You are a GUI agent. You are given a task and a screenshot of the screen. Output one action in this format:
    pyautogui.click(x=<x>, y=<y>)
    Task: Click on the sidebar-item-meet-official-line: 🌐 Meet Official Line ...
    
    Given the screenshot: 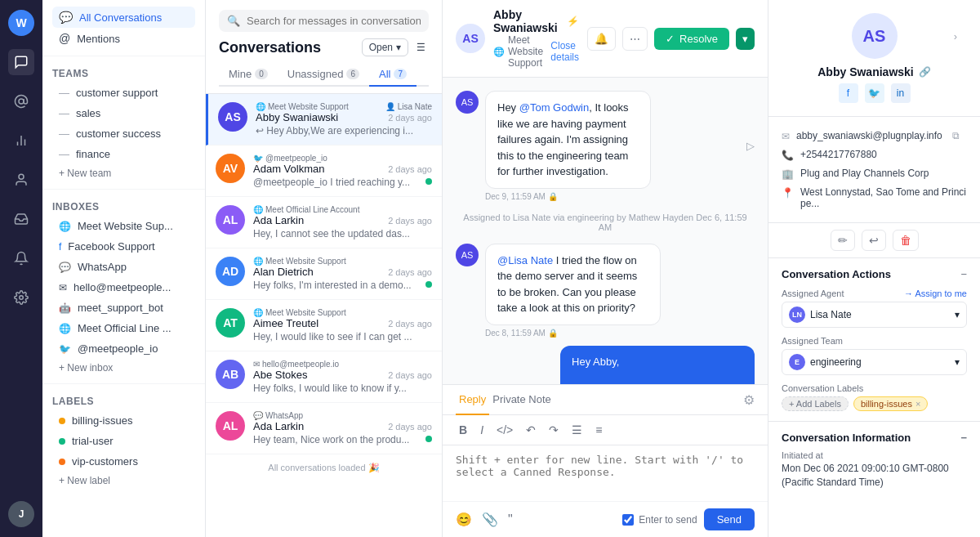 What is the action you would take?
    pyautogui.click(x=124, y=329)
    